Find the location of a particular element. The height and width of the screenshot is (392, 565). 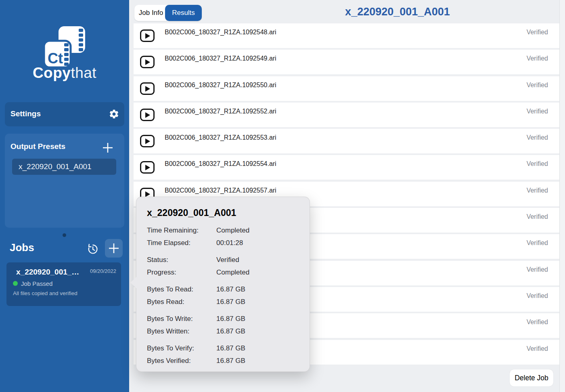

popover-detail-row: Bytes Verified: 16.87 GB is located at coordinates (223, 361).